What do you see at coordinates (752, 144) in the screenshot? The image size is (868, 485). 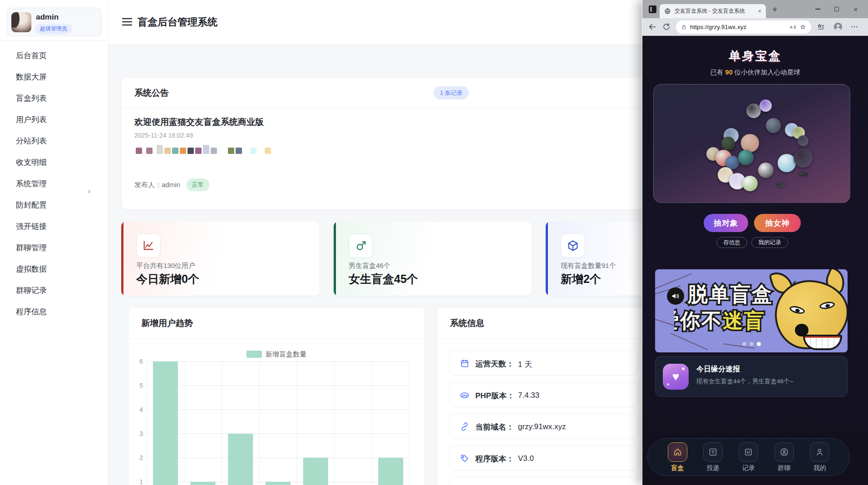 I see `avatar-sphere` at bounding box center [752, 144].